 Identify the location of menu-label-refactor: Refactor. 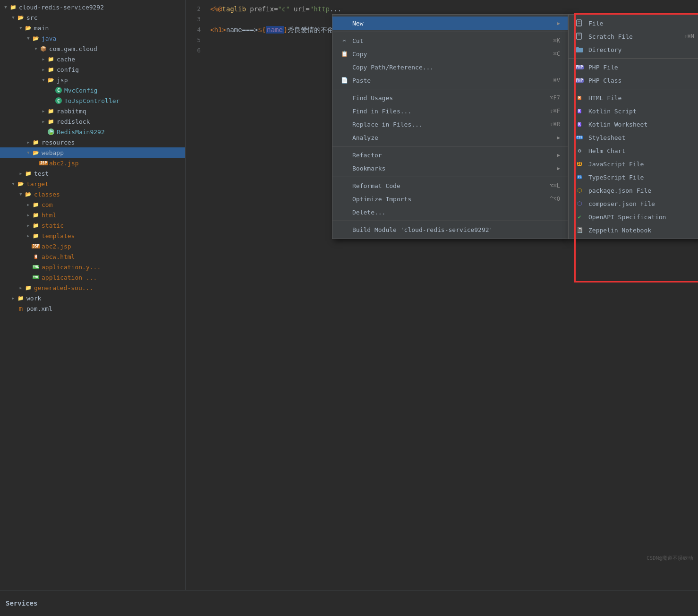
(452, 155).